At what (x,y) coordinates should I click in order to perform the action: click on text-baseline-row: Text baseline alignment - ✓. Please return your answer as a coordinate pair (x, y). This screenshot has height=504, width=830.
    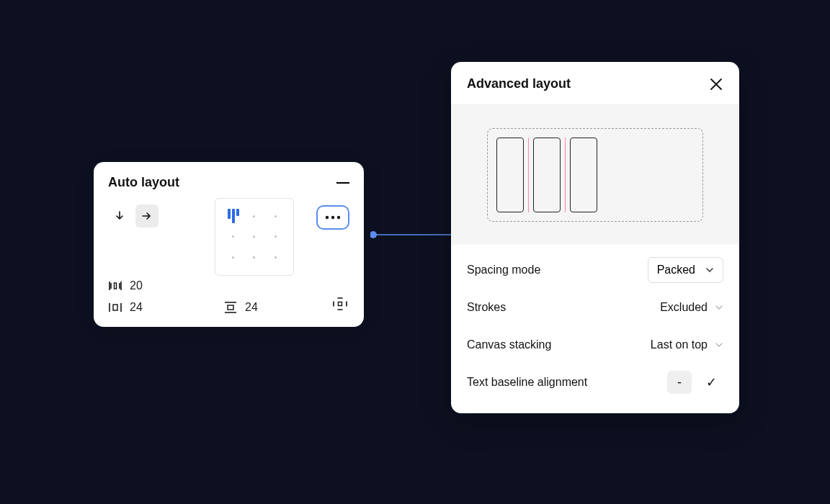
    Looking at the image, I should click on (595, 382).